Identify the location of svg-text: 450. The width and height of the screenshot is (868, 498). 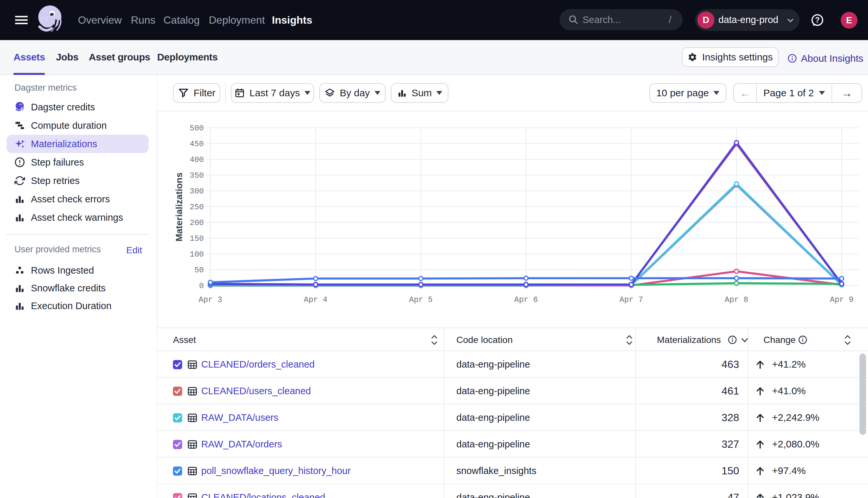
(197, 144).